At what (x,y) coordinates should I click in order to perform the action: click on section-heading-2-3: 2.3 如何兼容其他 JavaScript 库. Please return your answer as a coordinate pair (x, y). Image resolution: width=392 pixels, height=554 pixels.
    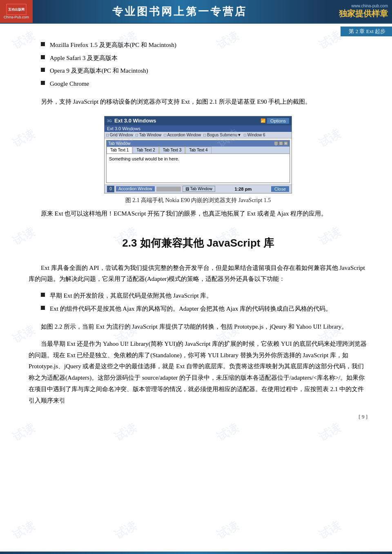
    Looking at the image, I should click on (198, 243).